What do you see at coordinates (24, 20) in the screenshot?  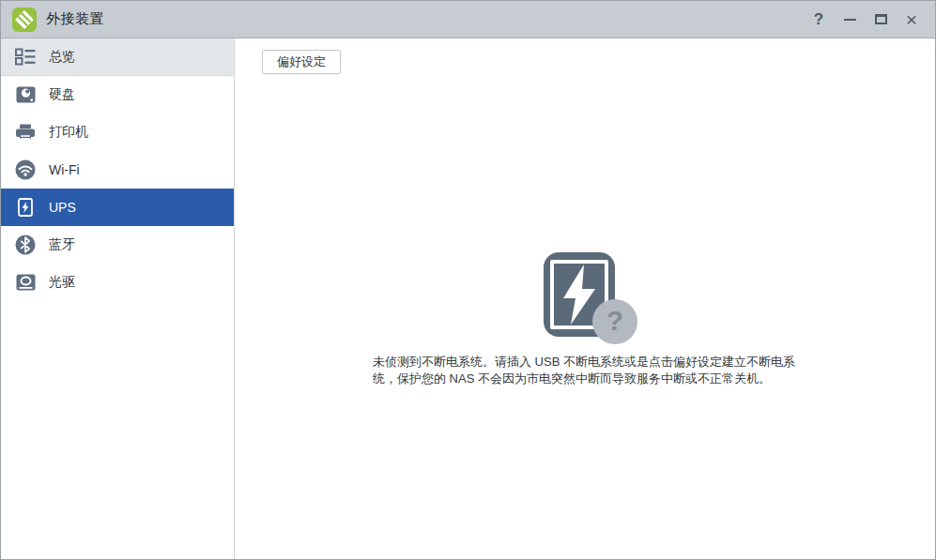 I see `external-devices-app-icon` at bounding box center [24, 20].